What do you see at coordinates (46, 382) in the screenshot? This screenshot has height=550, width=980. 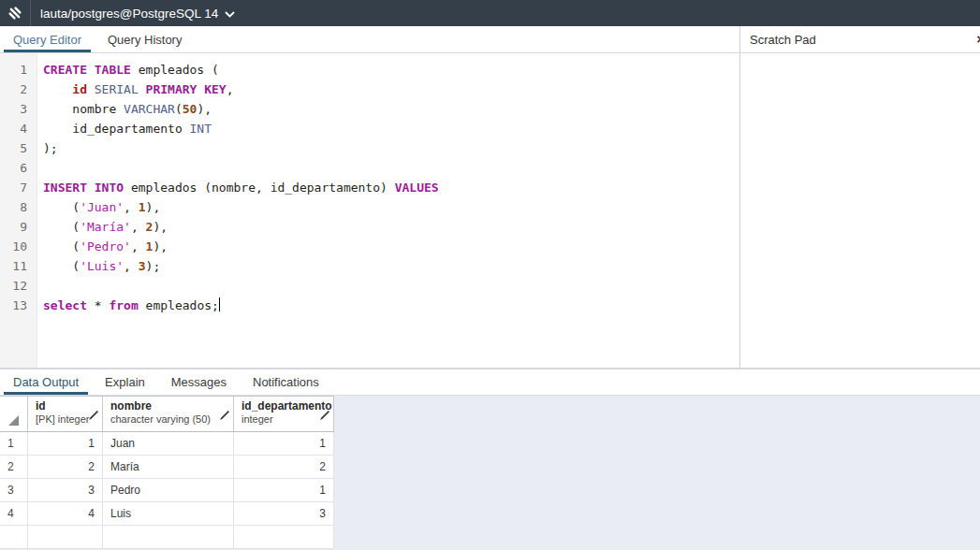 I see `tab-data-output-label: Data Output` at bounding box center [46, 382].